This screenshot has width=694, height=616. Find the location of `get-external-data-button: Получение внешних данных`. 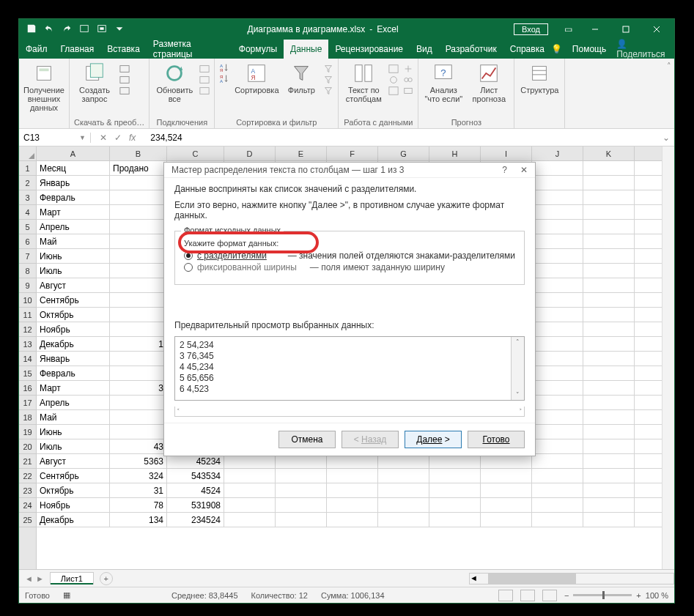

get-external-data-button: Получение внешних данных is located at coordinates (44, 86).